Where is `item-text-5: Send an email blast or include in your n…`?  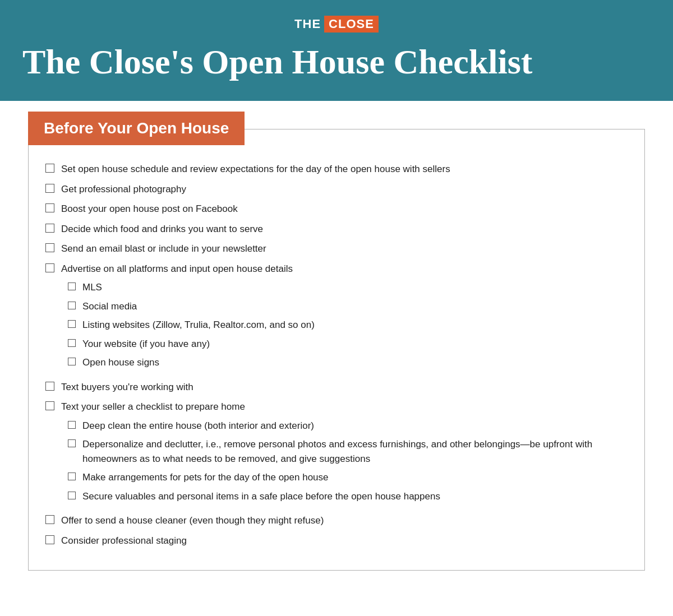 item-text-5: Send an email blast or include in your n… is located at coordinates (344, 249).